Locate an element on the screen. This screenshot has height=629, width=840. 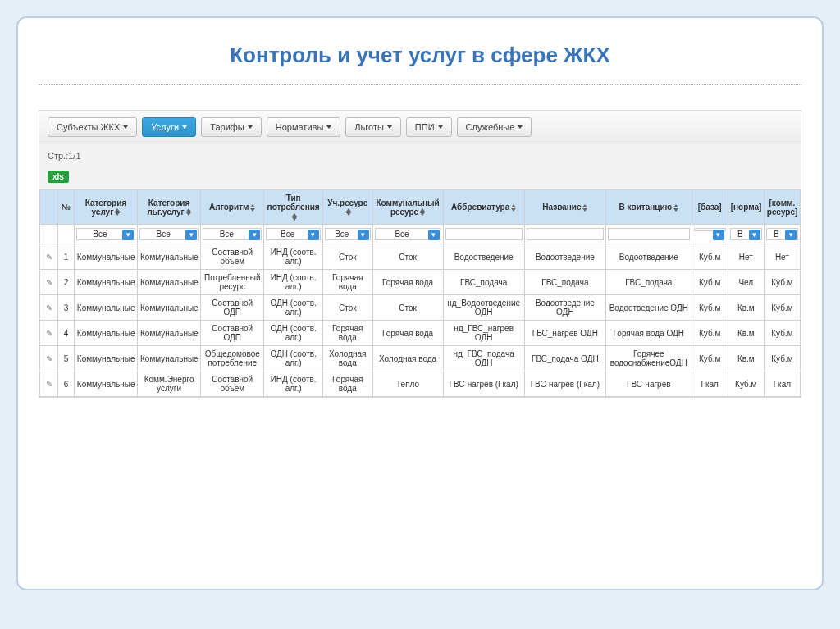
filter-comm-resource: Все▾ is located at coordinates (409, 235).